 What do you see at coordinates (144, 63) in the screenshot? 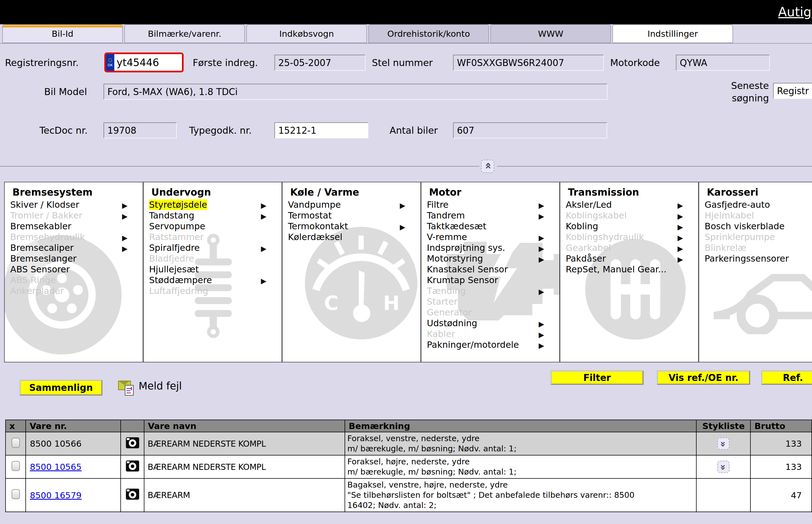
I see `registration-input: DK yt45446` at bounding box center [144, 63].